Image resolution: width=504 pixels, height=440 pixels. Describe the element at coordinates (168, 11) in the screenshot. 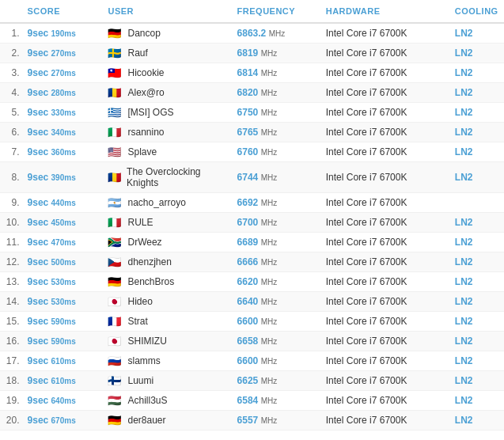

I see `user-header: USER` at that location.